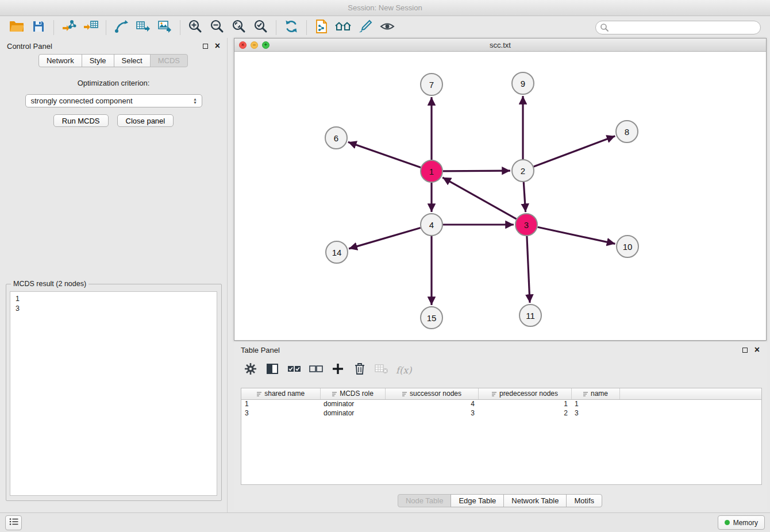 The image size is (770, 532). I want to click on paint-brush-icon, so click(365, 28).